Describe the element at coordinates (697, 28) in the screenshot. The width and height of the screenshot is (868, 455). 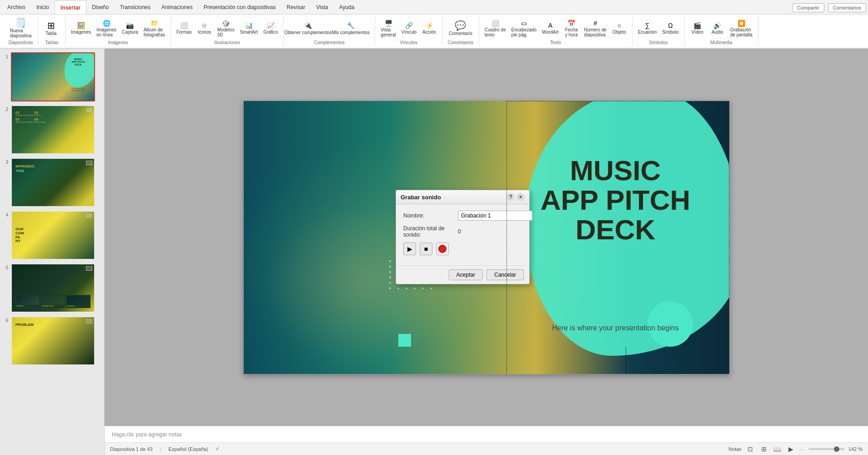
I see `btn-video: 🎬 Vídeo` at that location.